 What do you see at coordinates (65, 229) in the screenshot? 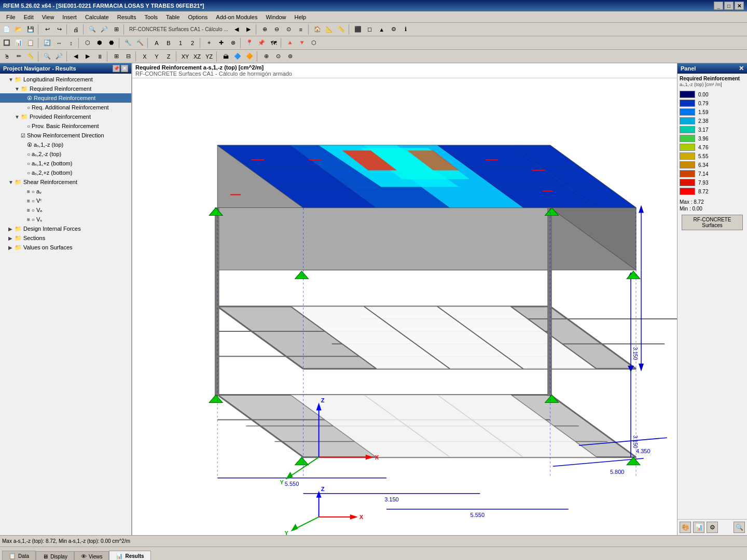
I see `tree-design-forces: ▶ 📁 Design Internal Forces` at bounding box center [65, 229].